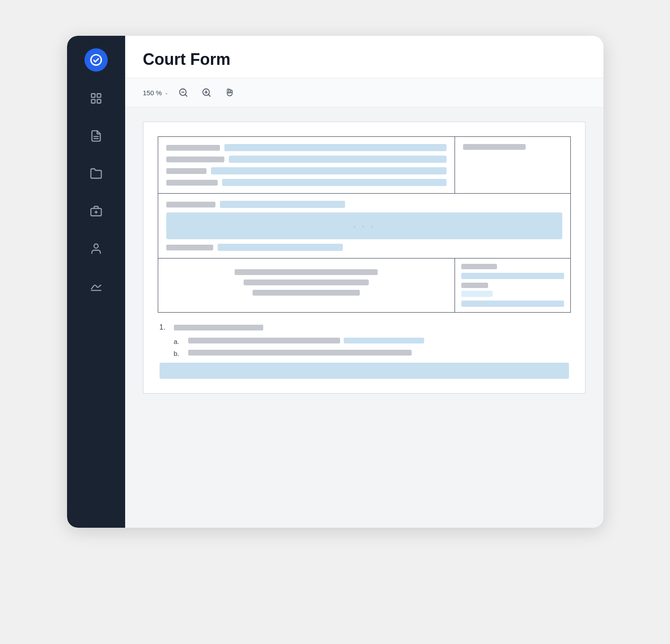 The image size is (670, 644). Describe the element at coordinates (364, 93) in the screenshot. I see `toolbar: 150 % ⌄` at that location.